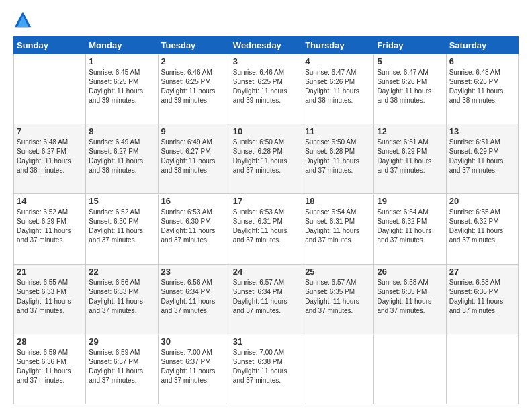 The height and width of the screenshot is (411, 532). Describe the element at coordinates (194, 226) in the screenshot. I see `day-info: Sunrise: 6:53 AMSunset: 6:30 PMDaylight:…` at that location.